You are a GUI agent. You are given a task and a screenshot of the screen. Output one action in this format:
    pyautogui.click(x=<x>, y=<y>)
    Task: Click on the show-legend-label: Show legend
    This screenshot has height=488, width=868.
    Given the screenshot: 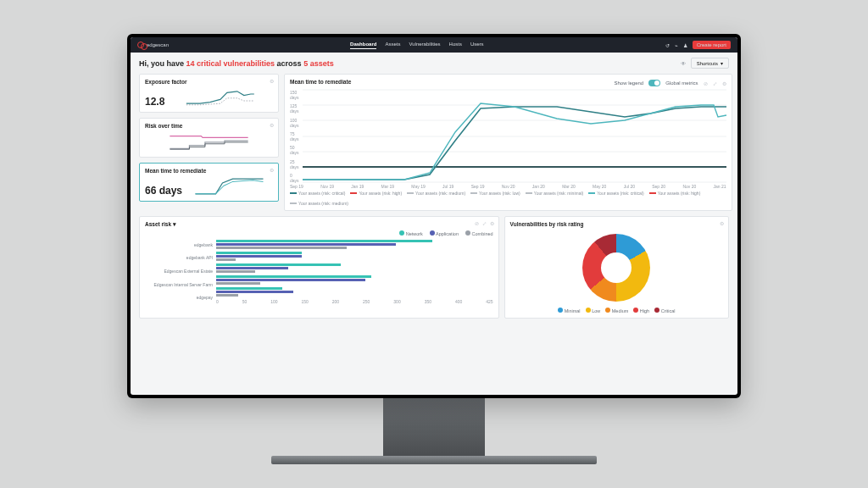 What is the action you would take?
    pyautogui.click(x=629, y=83)
    